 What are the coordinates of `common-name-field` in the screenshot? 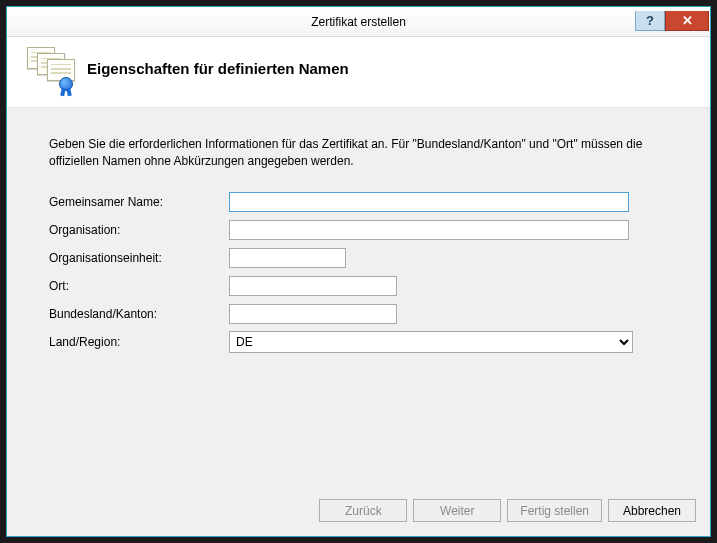 It's located at (429, 202).